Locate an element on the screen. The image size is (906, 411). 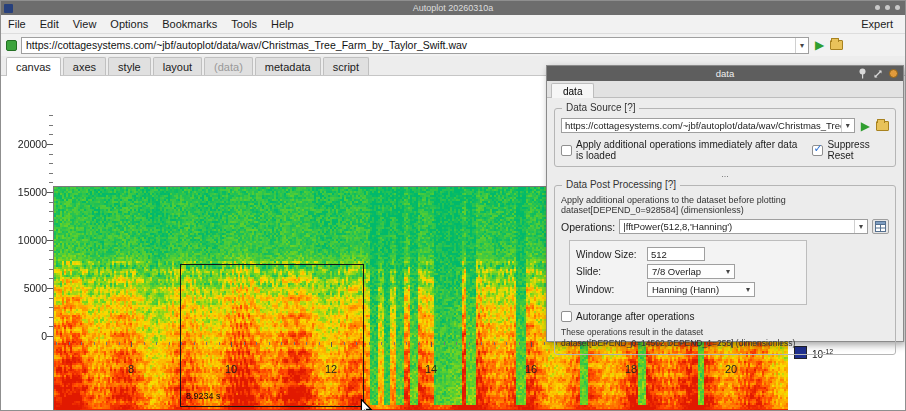
input-dataset-label: dataset[DEPEND_0=928584] (dimensionless) is located at coordinates (725, 210).